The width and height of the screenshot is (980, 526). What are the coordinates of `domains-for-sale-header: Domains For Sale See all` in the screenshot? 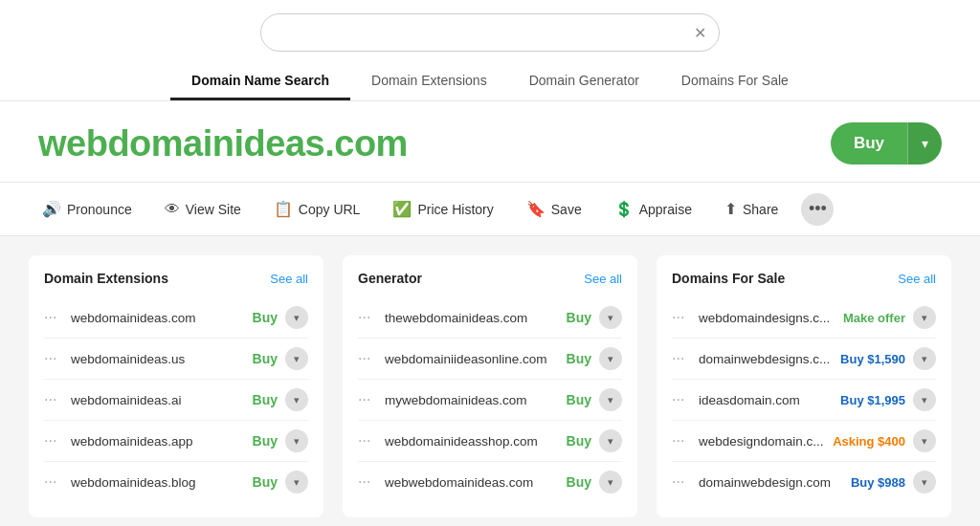 It's located at (804, 278).